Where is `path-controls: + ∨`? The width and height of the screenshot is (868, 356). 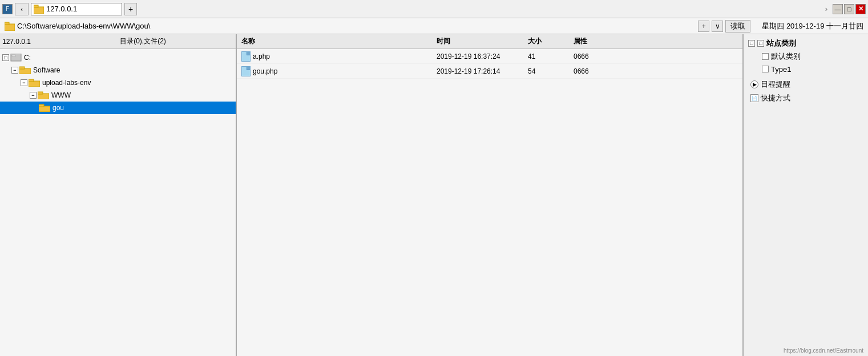 path-controls: + ∨ is located at coordinates (710, 26).